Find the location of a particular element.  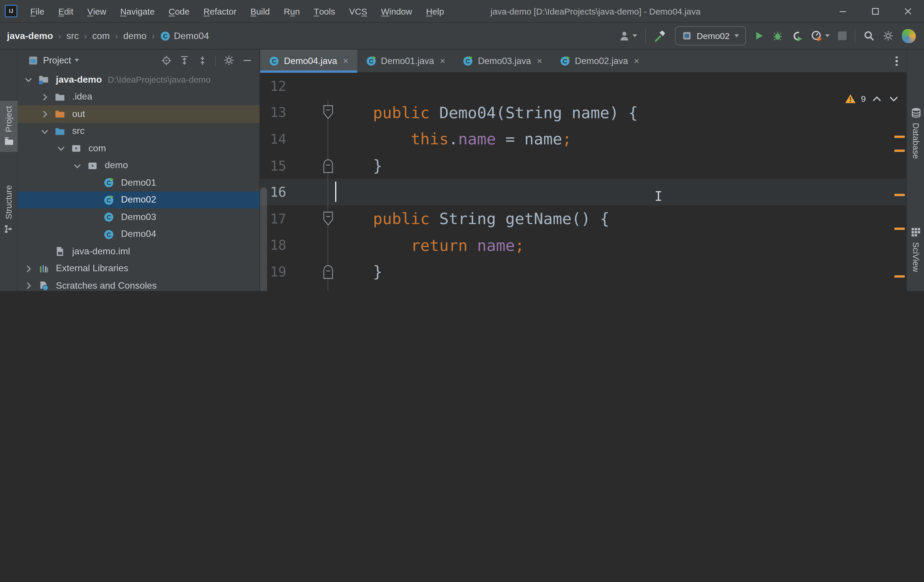

tree-item-demo03: CDemo03 is located at coordinates (138, 217).